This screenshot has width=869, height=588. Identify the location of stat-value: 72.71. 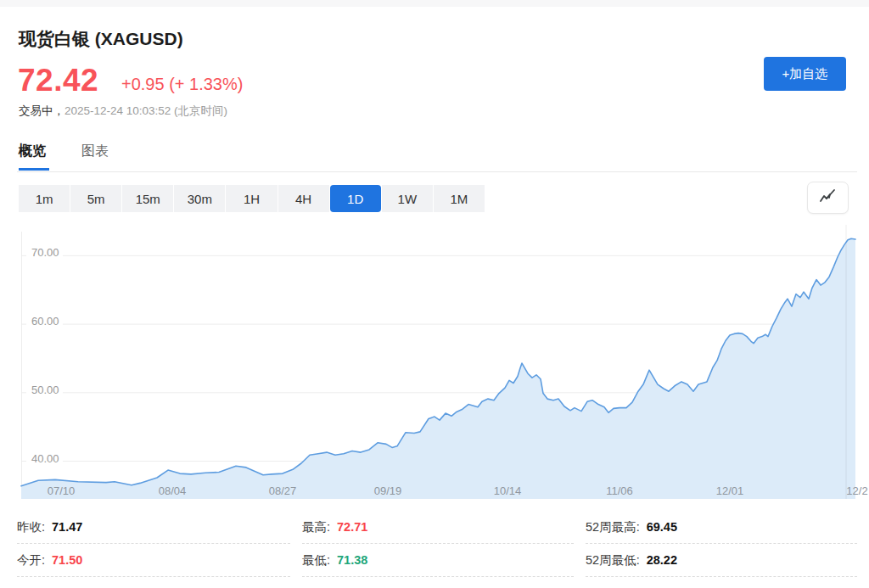
(352, 527).